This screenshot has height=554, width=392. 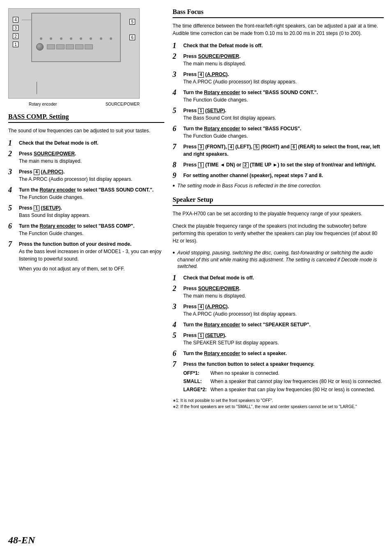 What do you see at coordinates (278, 278) in the screenshot?
I see `speaker-step-1: 1 Check that Defeat mode is off.` at bounding box center [278, 278].